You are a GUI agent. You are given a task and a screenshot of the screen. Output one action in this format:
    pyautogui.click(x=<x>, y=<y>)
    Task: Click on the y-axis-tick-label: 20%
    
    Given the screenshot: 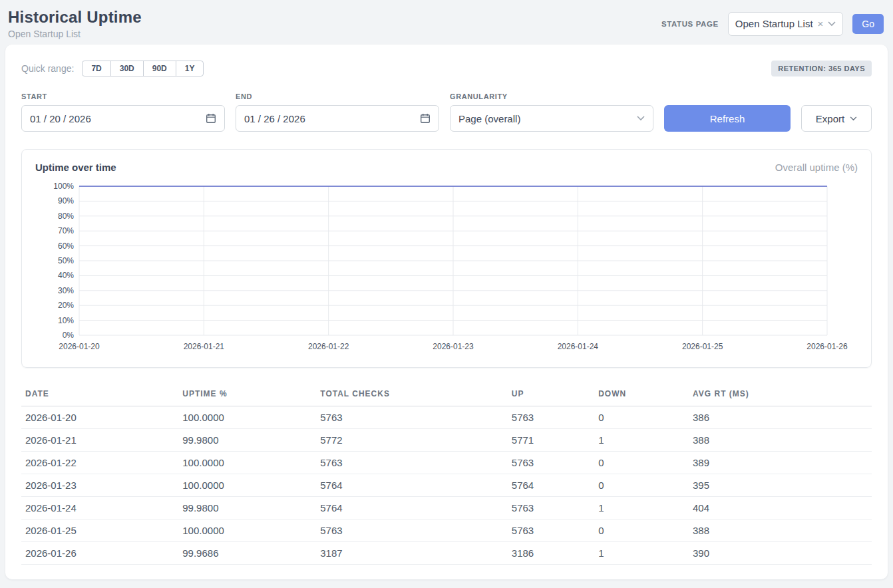 What is the action you would take?
    pyautogui.click(x=66, y=305)
    